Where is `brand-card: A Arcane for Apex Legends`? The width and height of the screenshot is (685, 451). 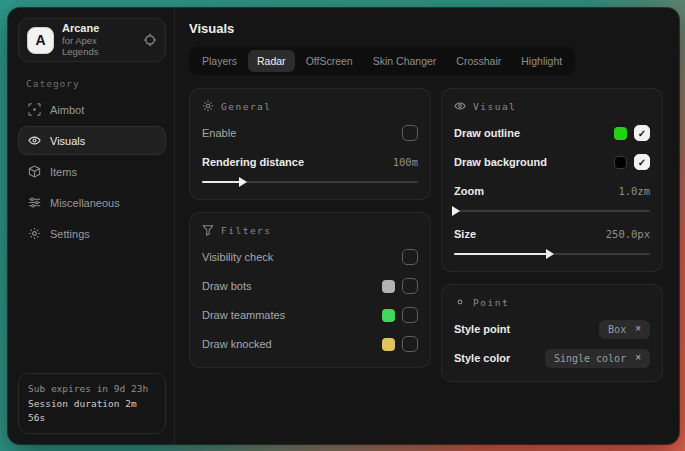
brand-card: A Arcane for Apex Legends is located at coordinates (92, 40).